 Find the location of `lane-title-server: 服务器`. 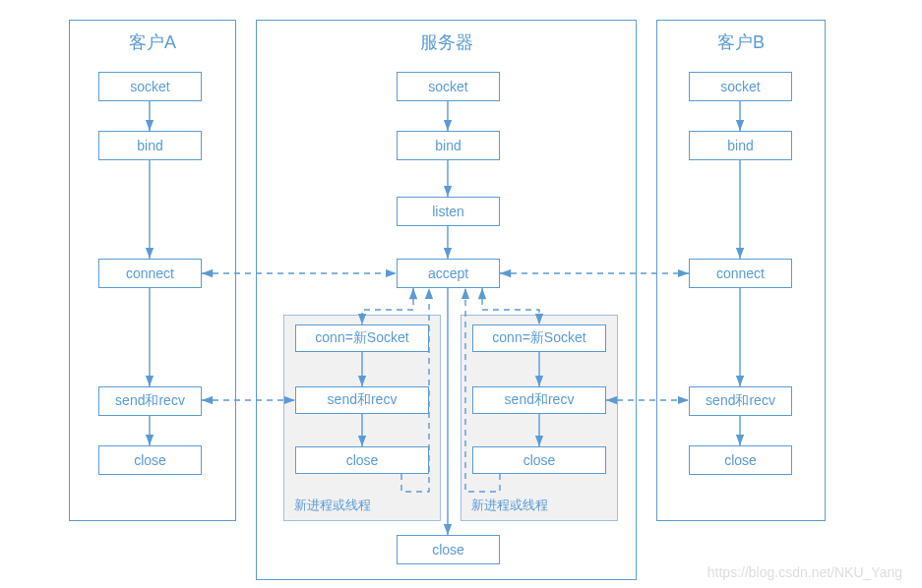

lane-title-server: 服务器 is located at coordinates (447, 40).